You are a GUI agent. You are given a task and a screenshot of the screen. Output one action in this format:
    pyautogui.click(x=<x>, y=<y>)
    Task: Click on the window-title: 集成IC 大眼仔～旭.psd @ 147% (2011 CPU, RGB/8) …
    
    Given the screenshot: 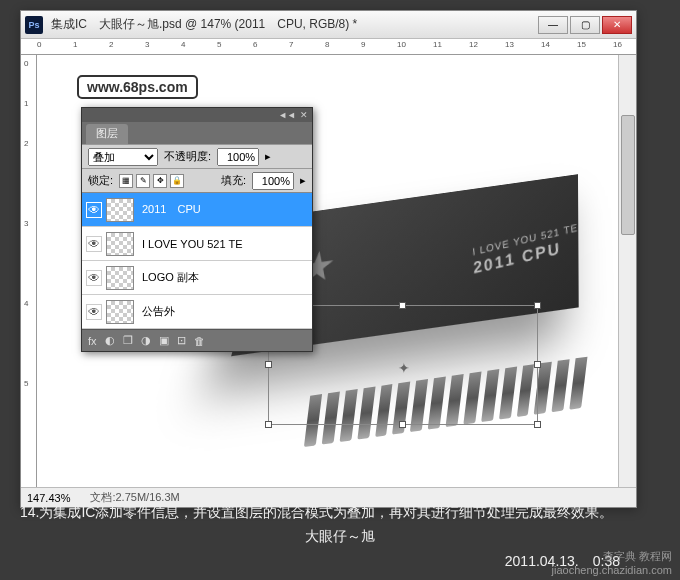 What is the action you would take?
    pyautogui.click(x=294, y=24)
    